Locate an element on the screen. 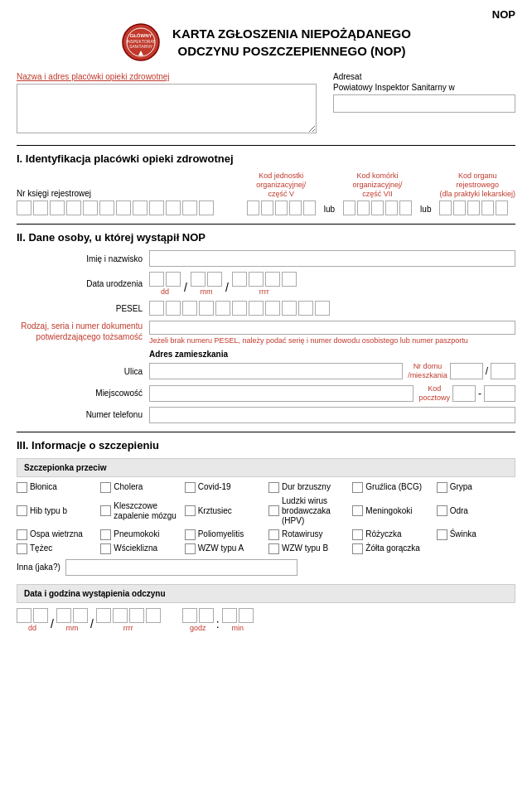 The width and height of the screenshot is (532, 792). checkbox-wzwb is located at coordinates (273, 548).